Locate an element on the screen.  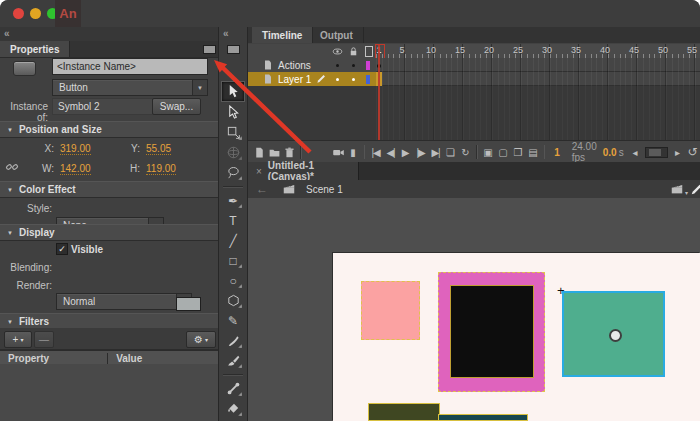
ruler-frame-number: 5 is located at coordinates (402, 50).